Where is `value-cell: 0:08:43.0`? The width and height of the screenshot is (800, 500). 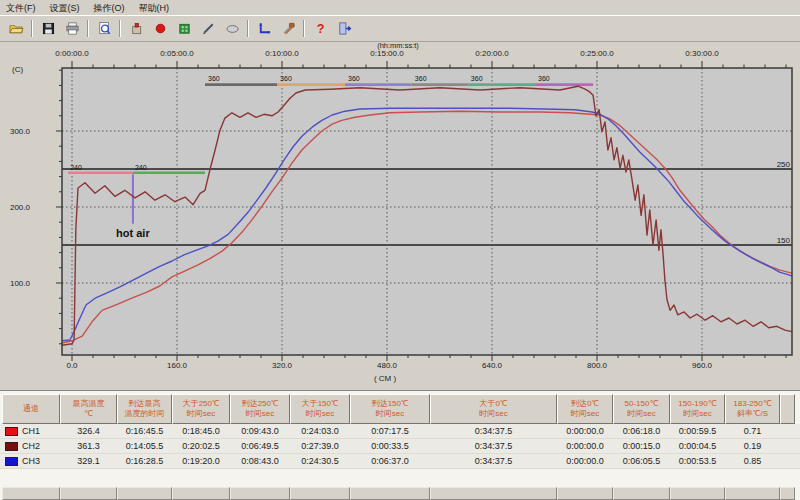
value-cell: 0:08:43.0 is located at coordinates (260, 461).